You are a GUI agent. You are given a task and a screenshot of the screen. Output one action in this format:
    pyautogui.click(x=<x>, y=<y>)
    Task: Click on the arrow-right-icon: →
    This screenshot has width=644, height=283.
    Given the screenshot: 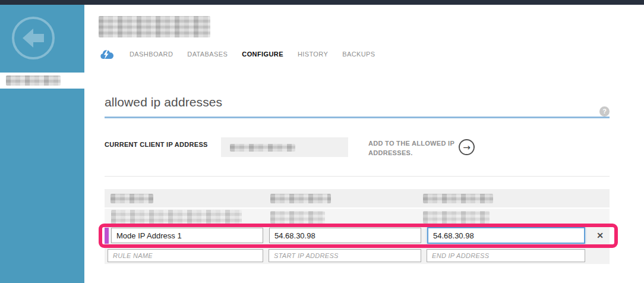 What is the action you would take?
    pyautogui.click(x=467, y=147)
    